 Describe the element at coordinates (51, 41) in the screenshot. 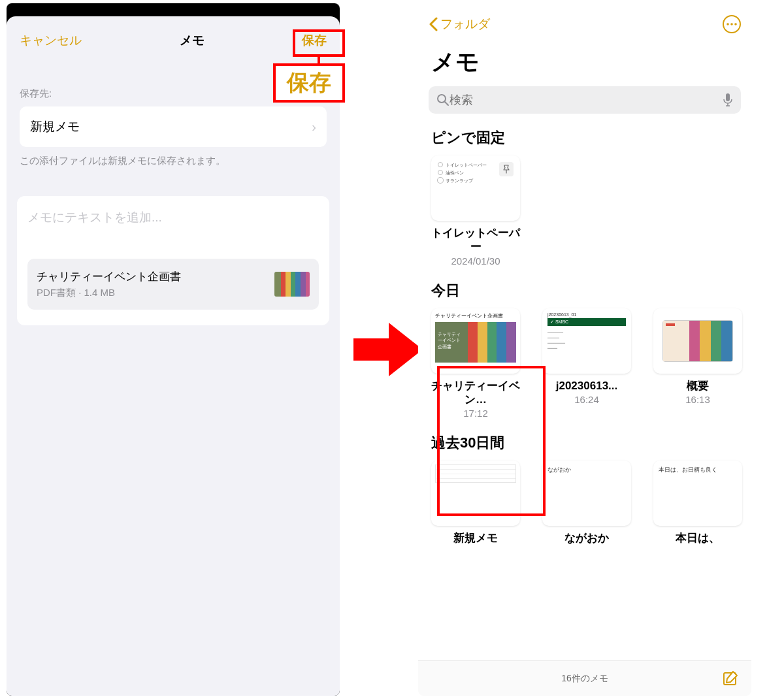

I see `cancel-button: キャンセル` at that location.